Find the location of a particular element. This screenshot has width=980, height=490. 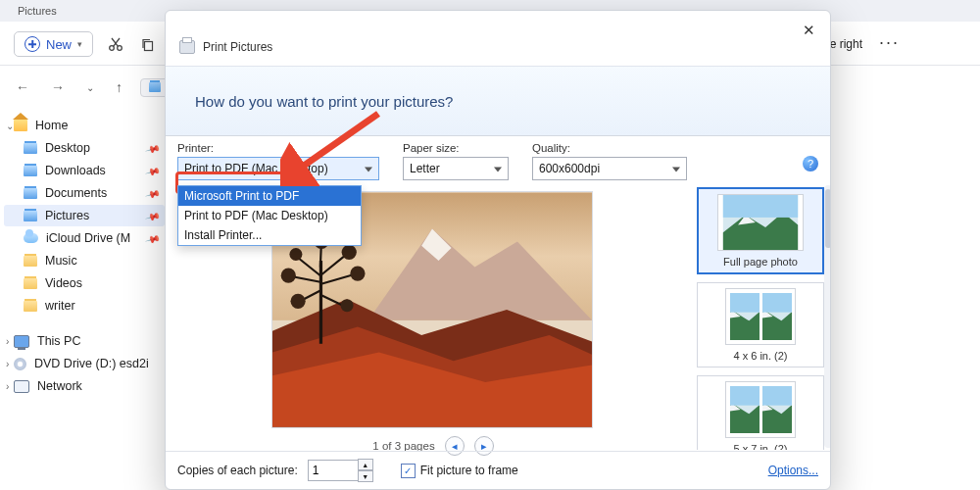

cut-icon is located at coordinates (116, 44).